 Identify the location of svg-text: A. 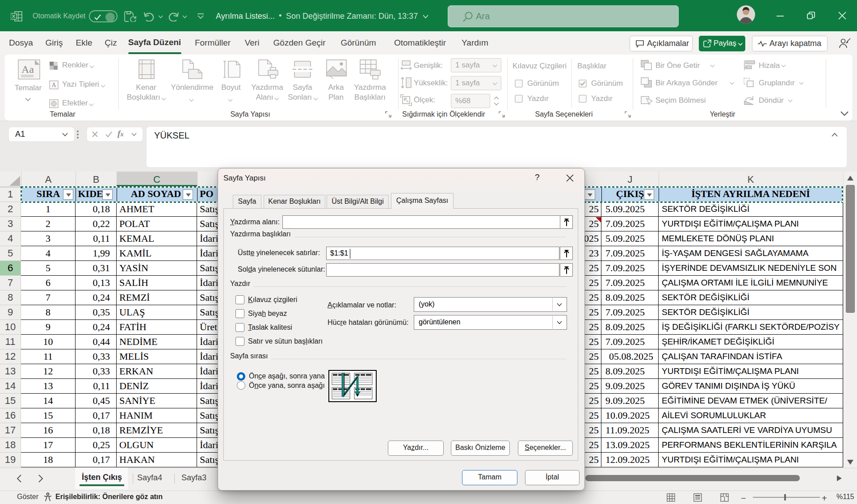
(54, 85).